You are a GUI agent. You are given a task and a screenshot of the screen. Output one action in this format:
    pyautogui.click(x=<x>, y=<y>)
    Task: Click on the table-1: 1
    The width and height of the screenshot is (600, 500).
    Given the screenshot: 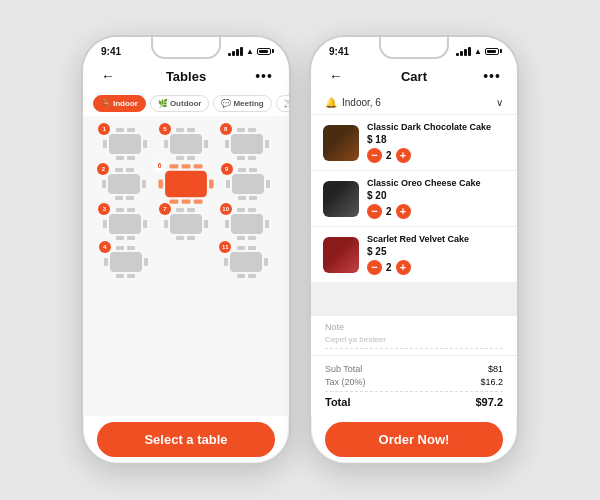 What is the action you would take?
    pyautogui.click(x=125, y=144)
    